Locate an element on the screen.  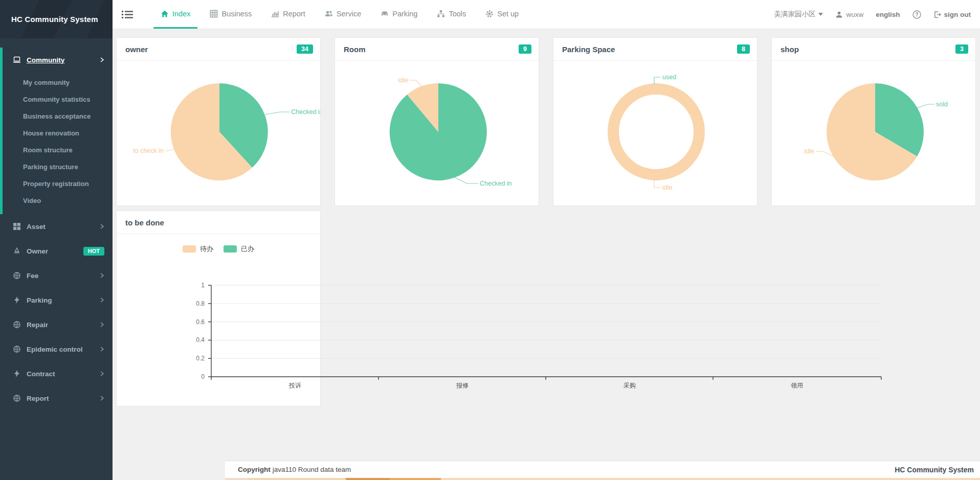
tab-label: Index is located at coordinates (181, 14).